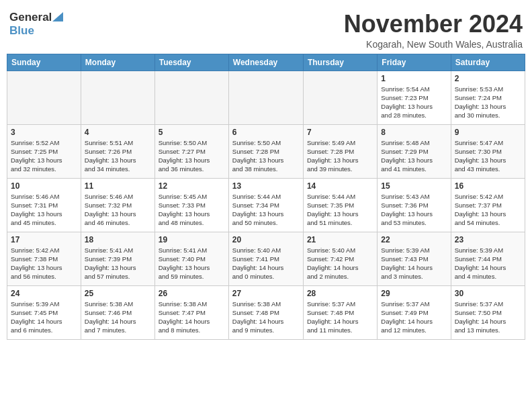 The width and height of the screenshot is (532, 411). Describe the element at coordinates (118, 132) in the screenshot. I see `day-number: 4` at that location.